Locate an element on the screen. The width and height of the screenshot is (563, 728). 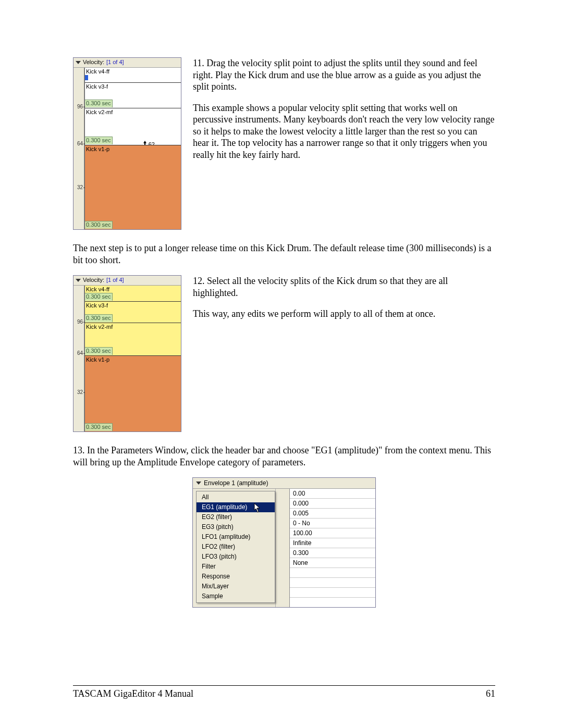
step-12-text-1: 12. Select all the velocity splits of th… is located at coordinates (344, 287).